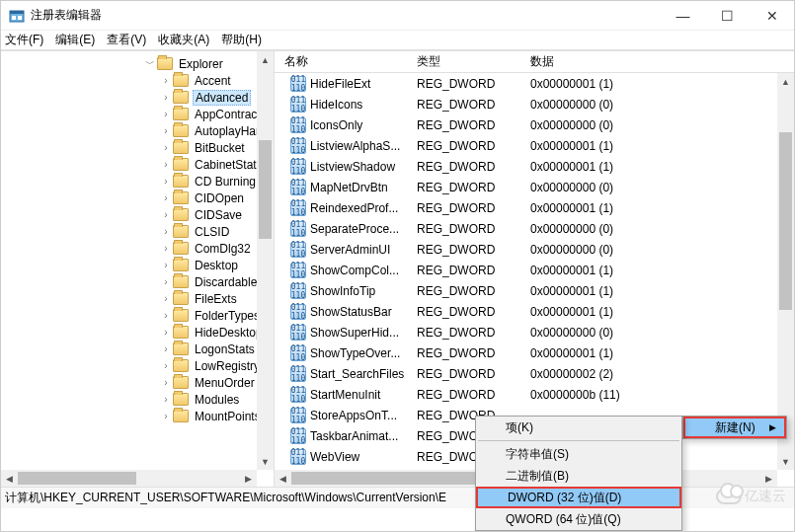  Describe the element at coordinates (358, 374) in the screenshot. I see `value-name: Start_SearchFiles` at that location.